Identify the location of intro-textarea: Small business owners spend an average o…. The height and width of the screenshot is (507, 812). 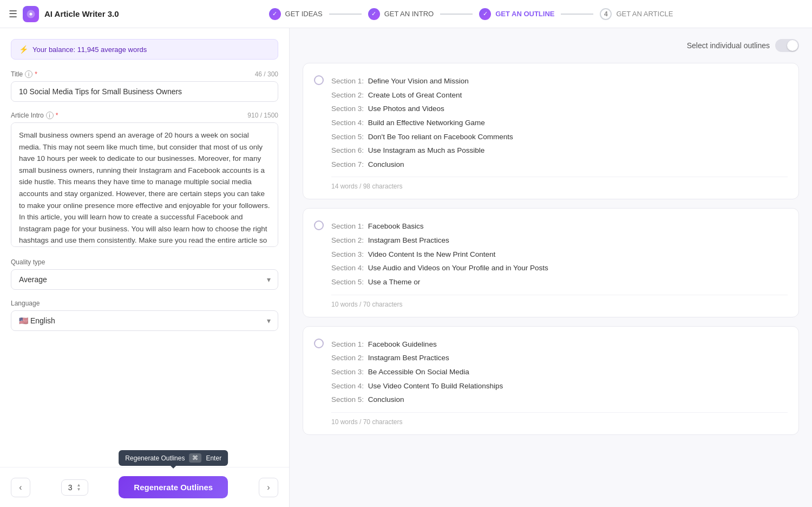
(145, 185).